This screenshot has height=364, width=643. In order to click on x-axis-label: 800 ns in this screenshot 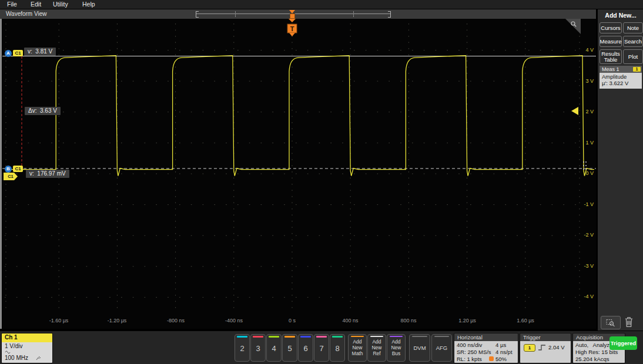, I will do `click(408, 321)`.